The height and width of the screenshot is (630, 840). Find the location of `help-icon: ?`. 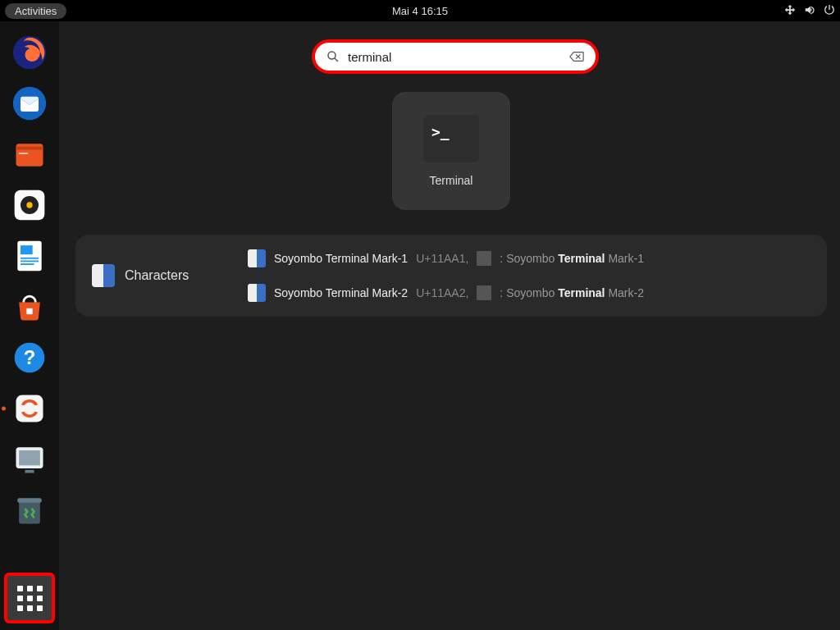

help-icon: ? is located at coordinates (30, 358).